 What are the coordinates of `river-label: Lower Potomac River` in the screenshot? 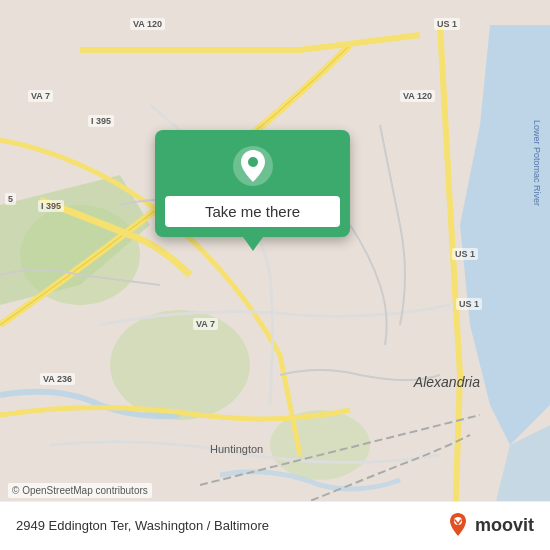 It's located at (537, 163).